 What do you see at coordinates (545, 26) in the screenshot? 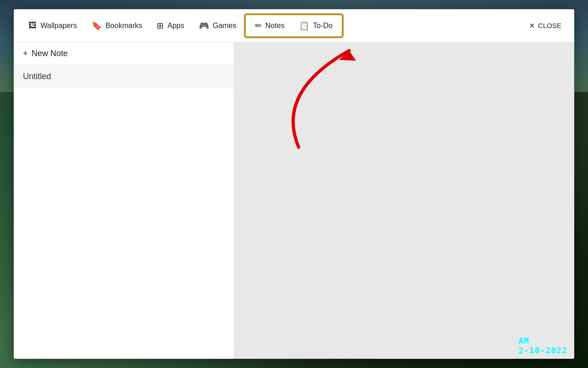
I see `close-button: ✕ CLOSE` at bounding box center [545, 26].